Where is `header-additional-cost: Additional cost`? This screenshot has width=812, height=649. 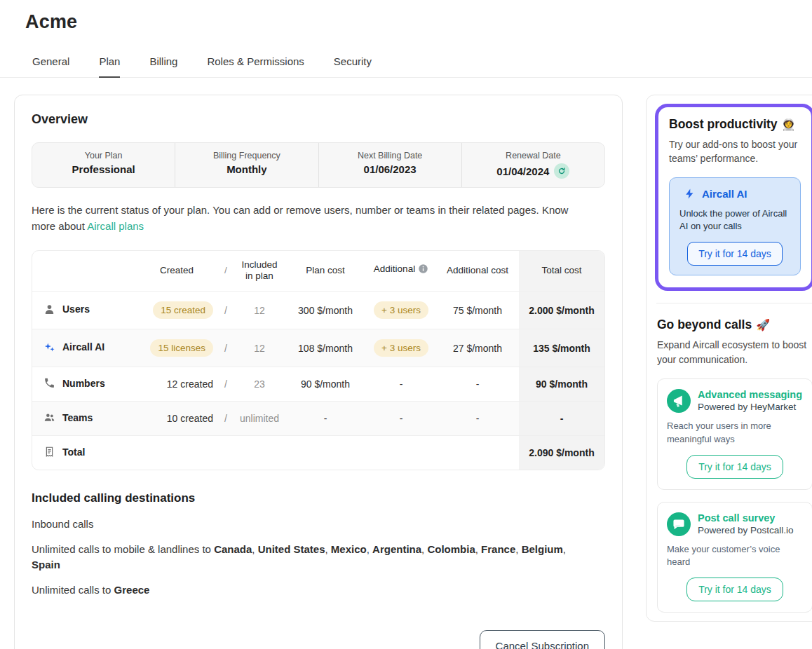 header-additional-cost: Additional cost is located at coordinates (478, 271).